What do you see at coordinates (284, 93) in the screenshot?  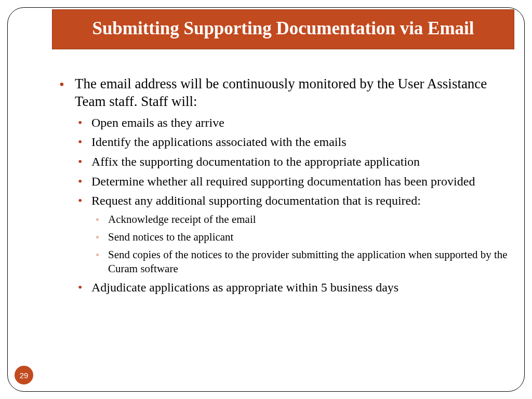 I see `bullet-intro: The email address will be continuously m…` at bounding box center [284, 93].